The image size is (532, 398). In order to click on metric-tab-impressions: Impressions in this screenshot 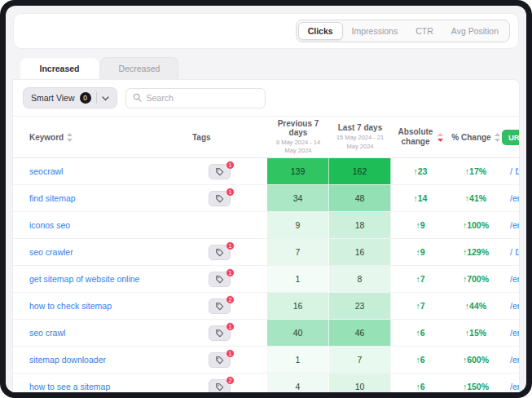, I will do `click(375, 31)`.